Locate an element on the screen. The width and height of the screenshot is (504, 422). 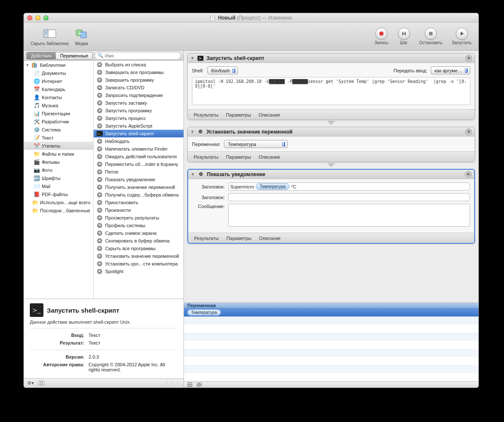
action-list-item: Приостановить is located at coordinates (139, 202).